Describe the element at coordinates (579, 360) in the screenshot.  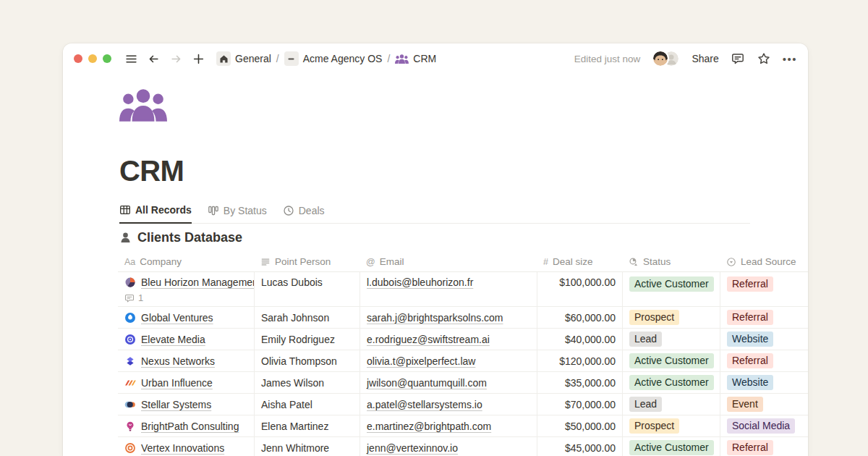
I see `deal-size-cell: $120,000.00` at that location.